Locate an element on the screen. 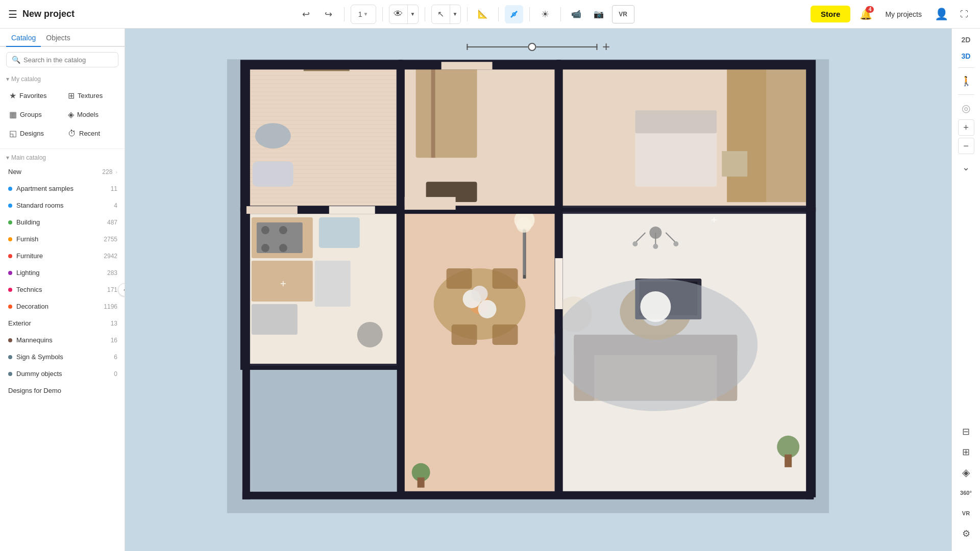  bottom-right-tools: ⊟ ⊞ ◈ 360° VR ⚙ is located at coordinates (966, 485).